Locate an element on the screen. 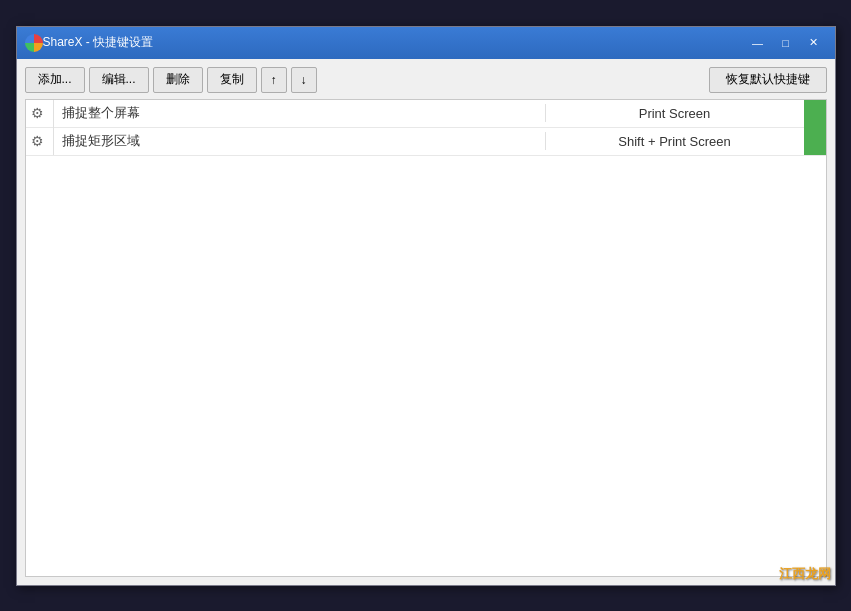 Image resolution: width=851 pixels, height=611 pixels. copy-button: 复制 is located at coordinates (232, 80).